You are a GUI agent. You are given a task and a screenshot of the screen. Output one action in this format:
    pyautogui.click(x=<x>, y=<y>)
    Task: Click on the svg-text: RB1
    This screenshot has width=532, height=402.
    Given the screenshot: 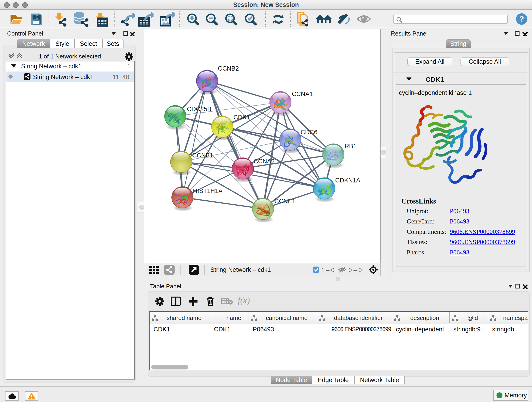 What is the action you would take?
    pyautogui.click(x=351, y=146)
    